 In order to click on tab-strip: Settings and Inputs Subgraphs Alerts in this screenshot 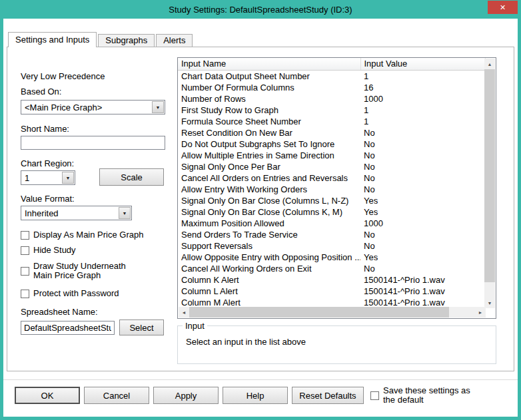, I will do `click(101, 40)`.